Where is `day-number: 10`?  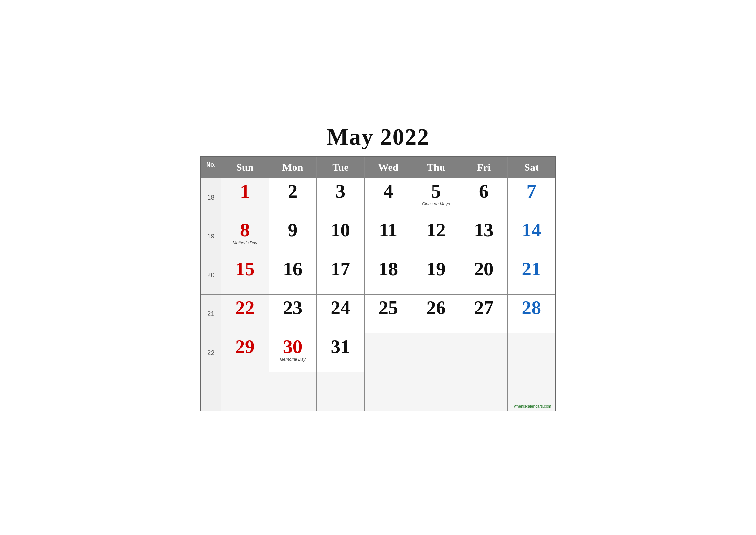 day-number: 10 is located at coordinates (340, 230).